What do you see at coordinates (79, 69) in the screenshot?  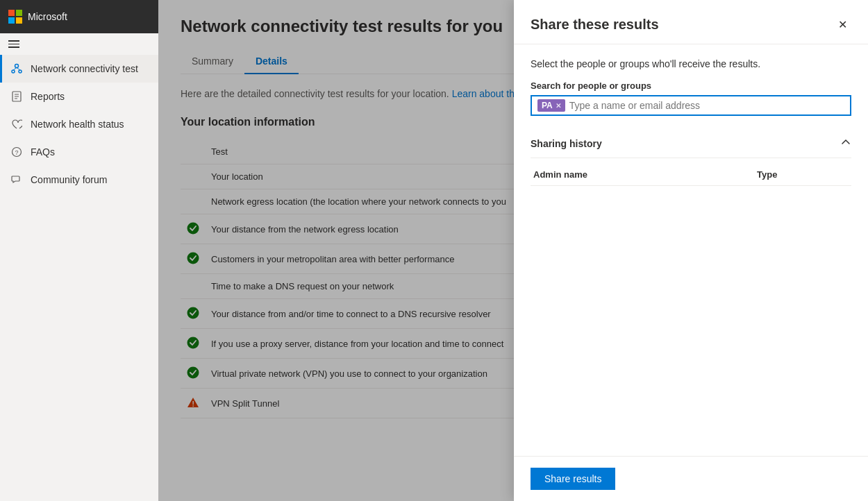 I see `sidebar-item-network-connectivity: Network connectivity test` at bounding box center [79, 69].